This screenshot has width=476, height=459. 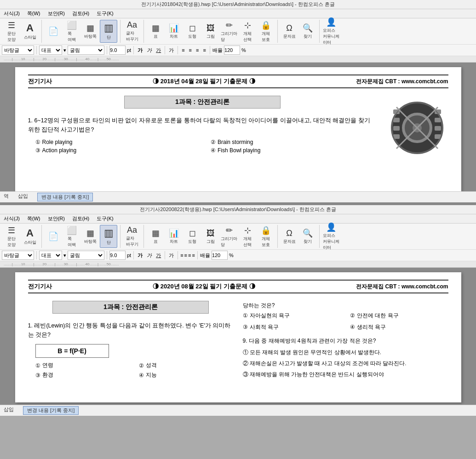 What do you see at coordinates (229, 236) in the screenshot?
I see `w2-drawing-btn: ✏ 그리기마당` at bounding box center [229, 236].